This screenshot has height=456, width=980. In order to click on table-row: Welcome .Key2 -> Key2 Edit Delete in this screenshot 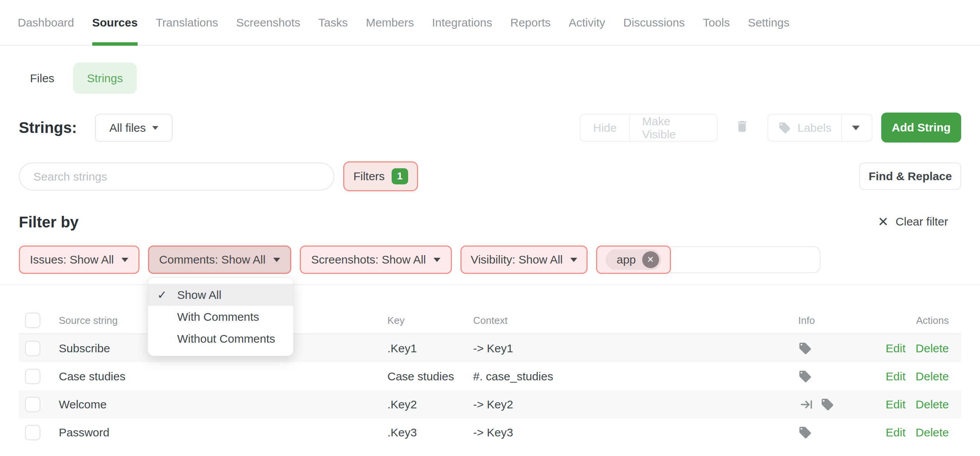, I will do `click(490, 404)`.